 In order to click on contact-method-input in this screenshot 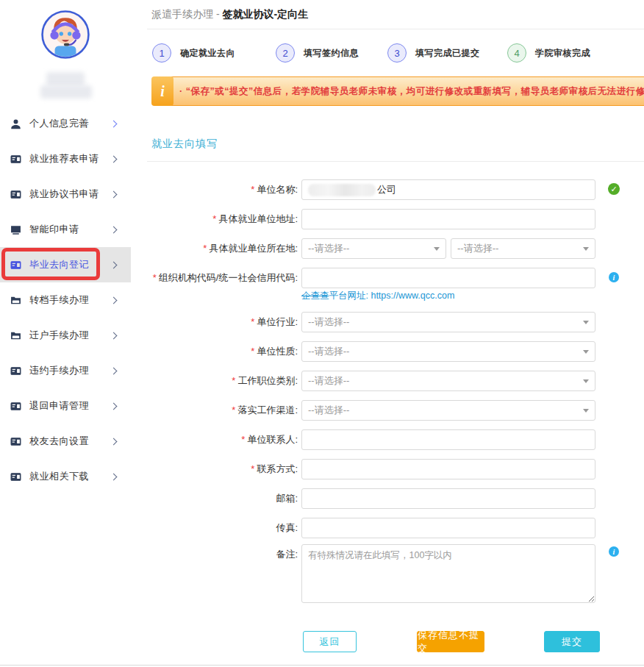, I will do `click(448, 469)`.